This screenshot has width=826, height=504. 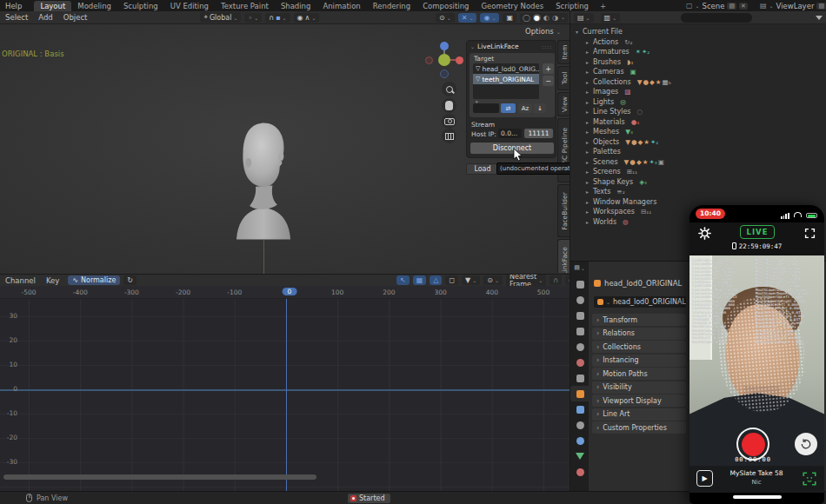 I want to click on face-detect-button, so click(x=809, y=478).